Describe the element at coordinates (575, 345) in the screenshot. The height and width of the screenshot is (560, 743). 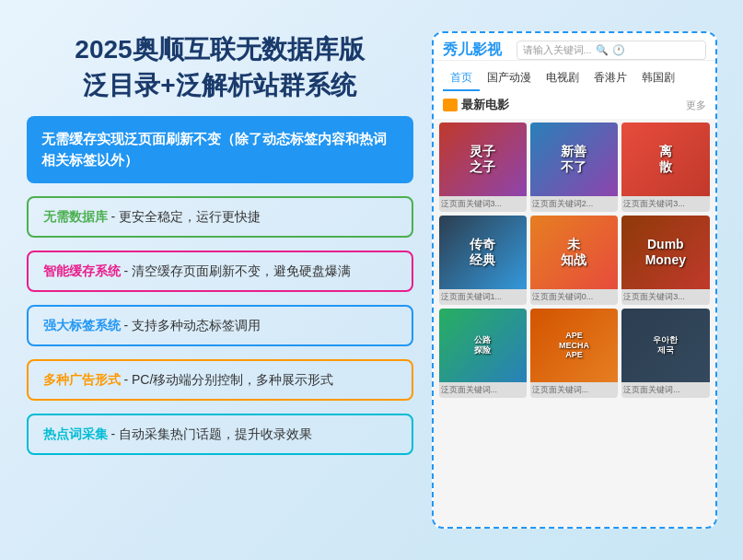
I see `movie-poster-8: APEMECHAAPE` at that location.